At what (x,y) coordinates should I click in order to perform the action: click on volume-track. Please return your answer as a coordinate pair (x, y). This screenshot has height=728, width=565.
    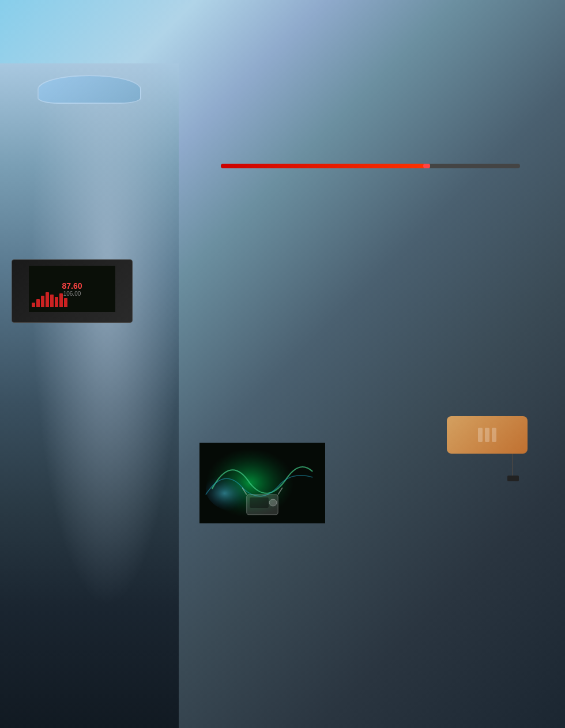
    Looking at the image, I should click on (370, 166).